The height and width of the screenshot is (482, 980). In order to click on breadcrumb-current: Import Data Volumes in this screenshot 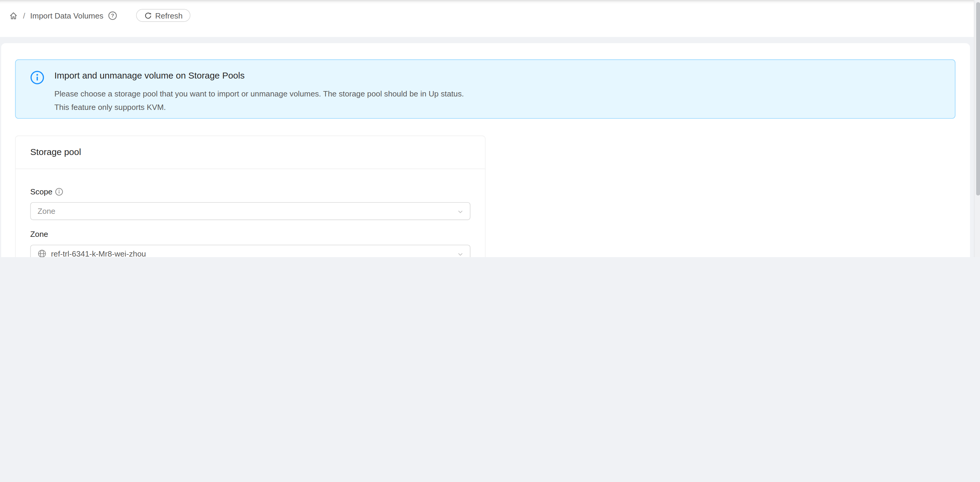, I will do `click(67, 16)`.